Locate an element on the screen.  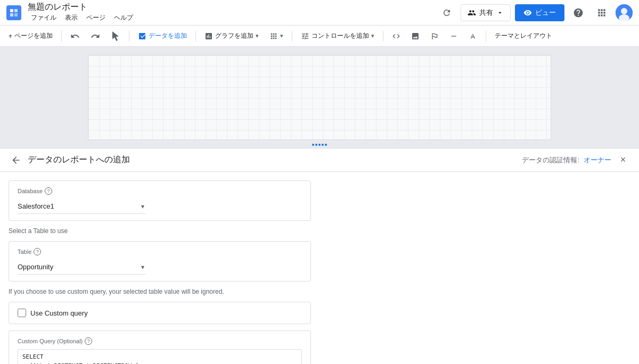
menu-page: ページ is located at coordinates (96, 18).